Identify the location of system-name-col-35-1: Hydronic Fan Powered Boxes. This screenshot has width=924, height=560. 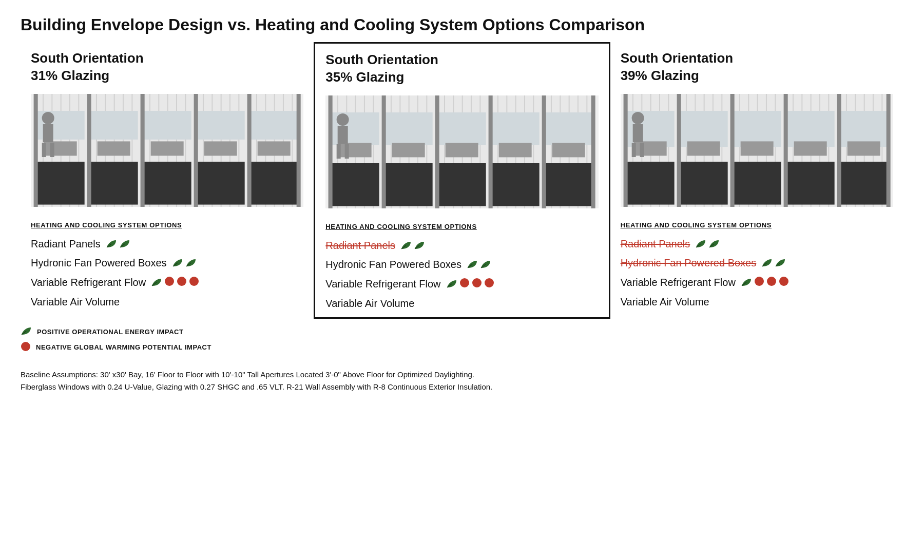
(393, 265).